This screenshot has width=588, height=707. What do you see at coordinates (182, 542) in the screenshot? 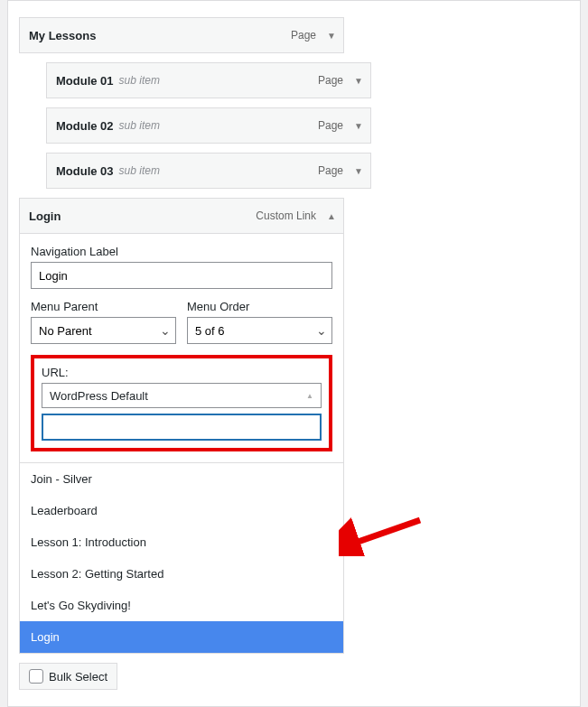
I see `url-option-lesson-1: Lesson 1: Introduction` at bounding box center [182, 542].